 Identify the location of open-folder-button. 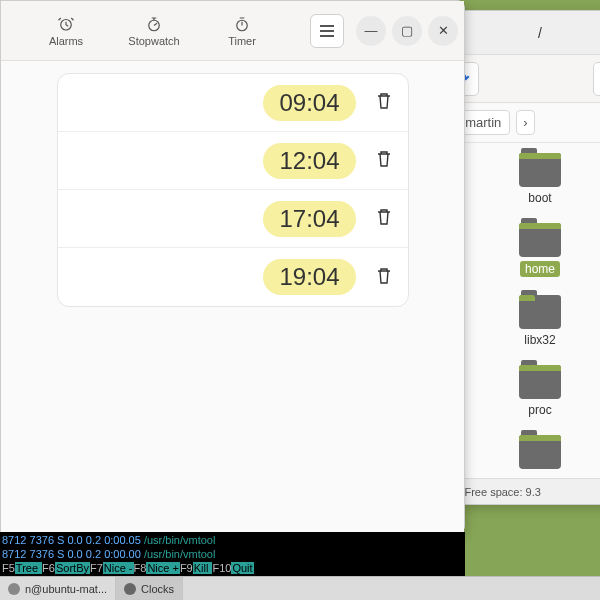
(596, 79).